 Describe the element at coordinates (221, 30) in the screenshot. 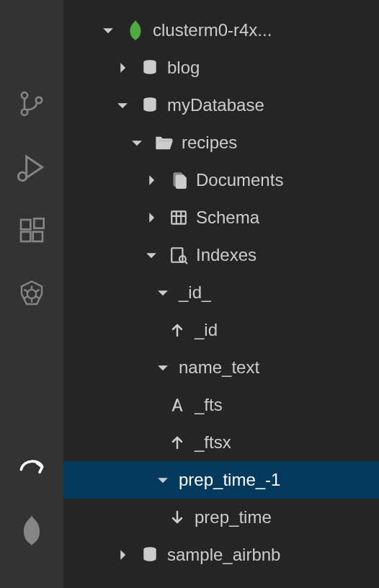

I see `cluster-row: clusterm0-r4x...` at that location.